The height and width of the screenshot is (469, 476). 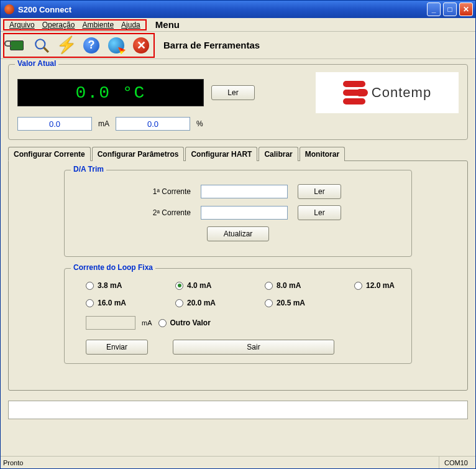 I want to click on close-icon: ✕, so click(x=141, y=45).